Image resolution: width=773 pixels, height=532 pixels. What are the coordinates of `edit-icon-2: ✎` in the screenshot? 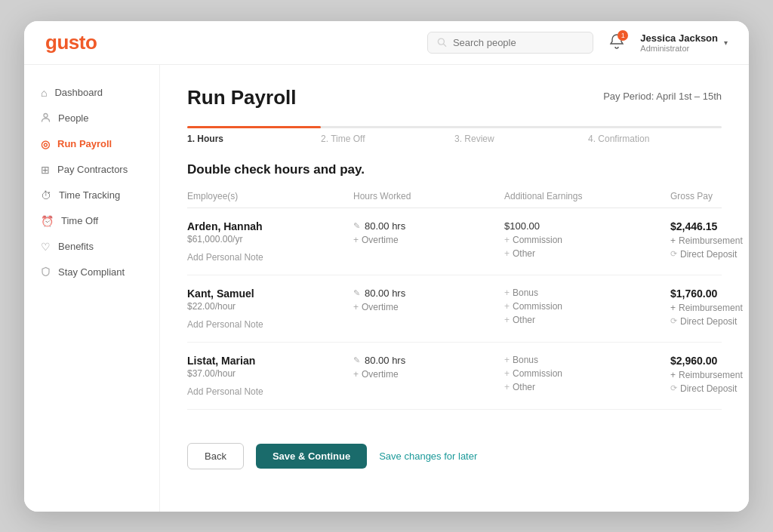 It's located at (356, 293).